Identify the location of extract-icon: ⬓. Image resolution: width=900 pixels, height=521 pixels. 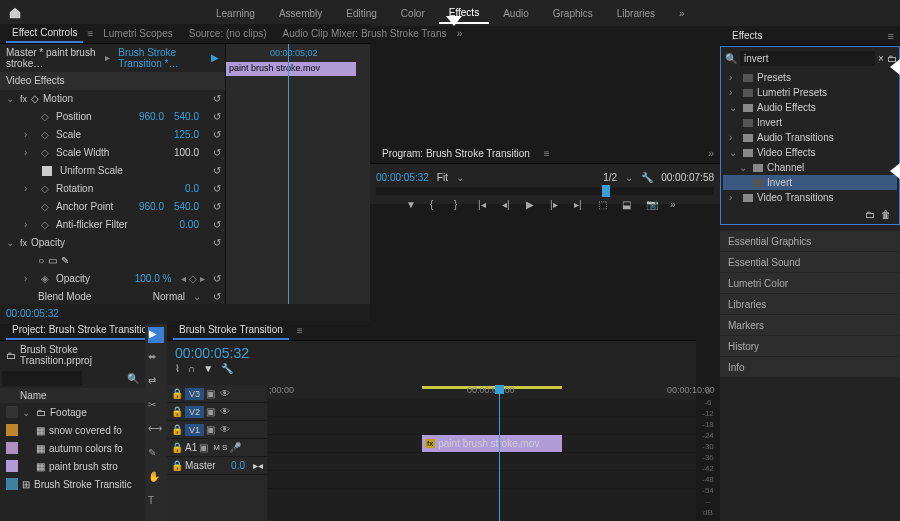
(629, 206).